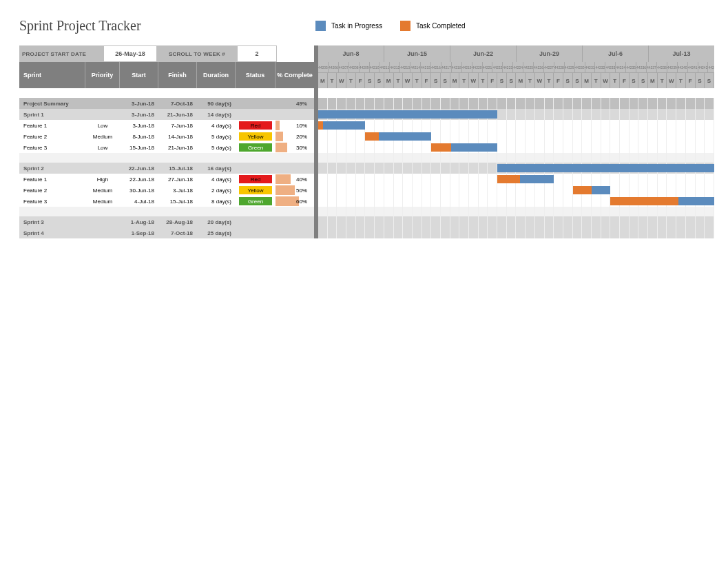 The width and height of the screenshot is (728, 563). I want to click on day-serial: 44232, so click(601, 68).